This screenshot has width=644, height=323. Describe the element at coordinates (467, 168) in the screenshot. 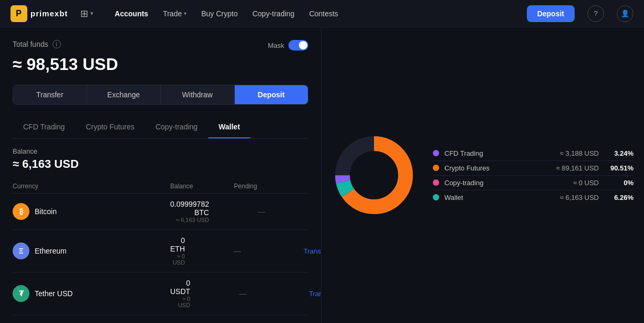

I see `legend-name: Crypto Futures` at that location.